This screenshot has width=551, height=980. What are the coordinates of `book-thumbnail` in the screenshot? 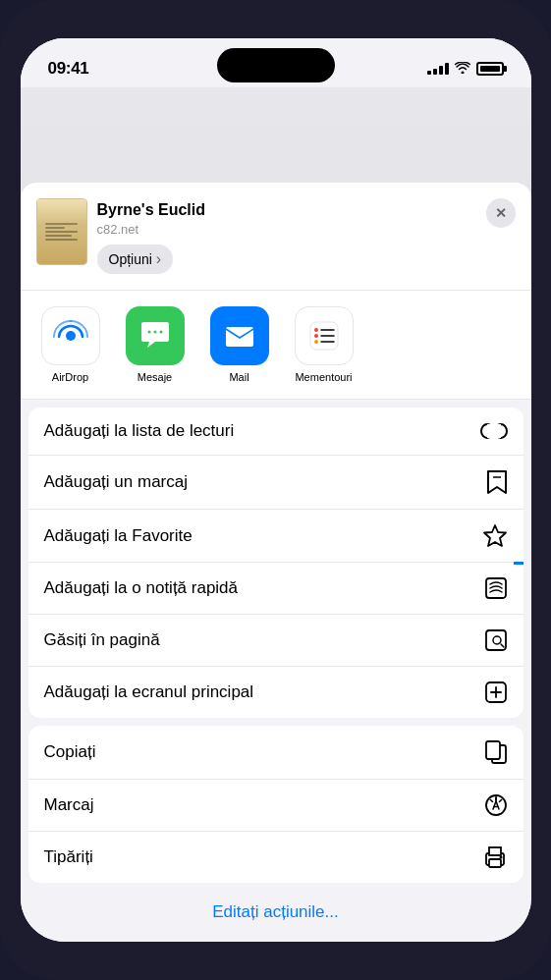 It's located at (62, 232).